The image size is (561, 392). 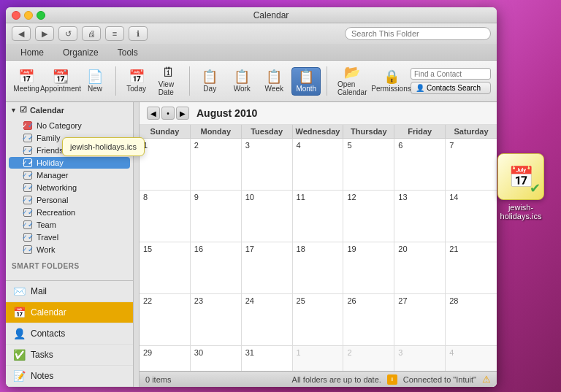 What do you see at coordinates (451, 88) in the screenshot?
I see `contacts-search-button: 👤 Contacts Search` at bounding box center [451, 88].